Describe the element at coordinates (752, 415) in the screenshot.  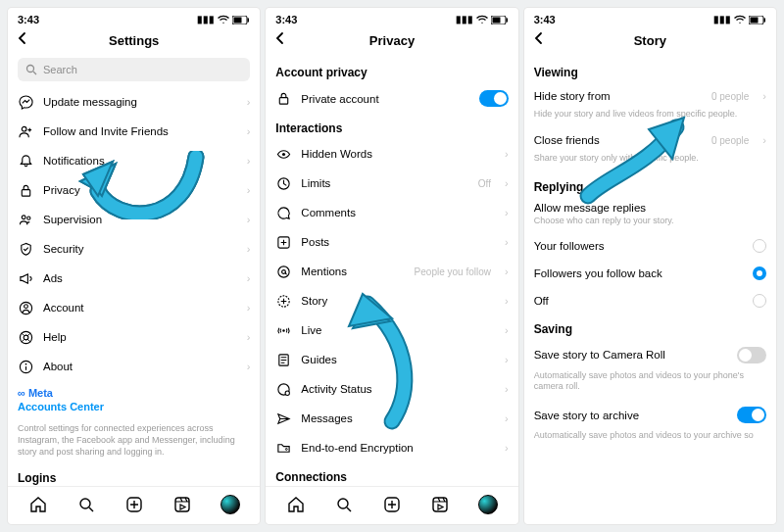
I see `toggle-save-archive` at that location.